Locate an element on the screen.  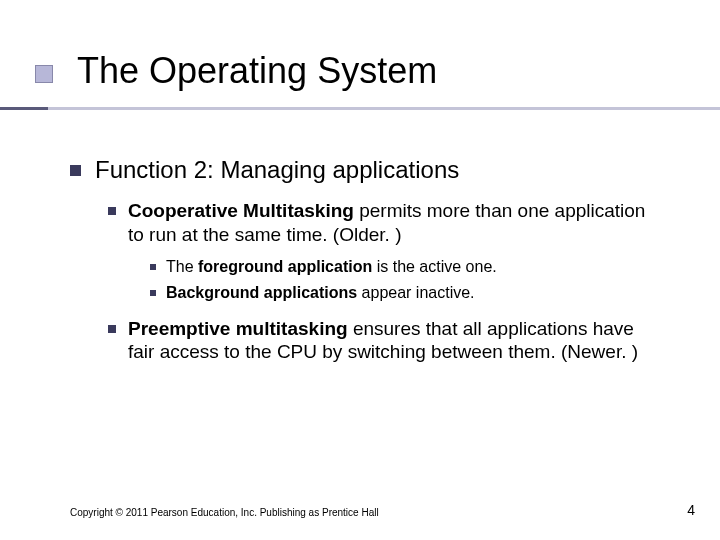
preempt-bold: Preemptive multitasking is located at coordinates (238, 328).